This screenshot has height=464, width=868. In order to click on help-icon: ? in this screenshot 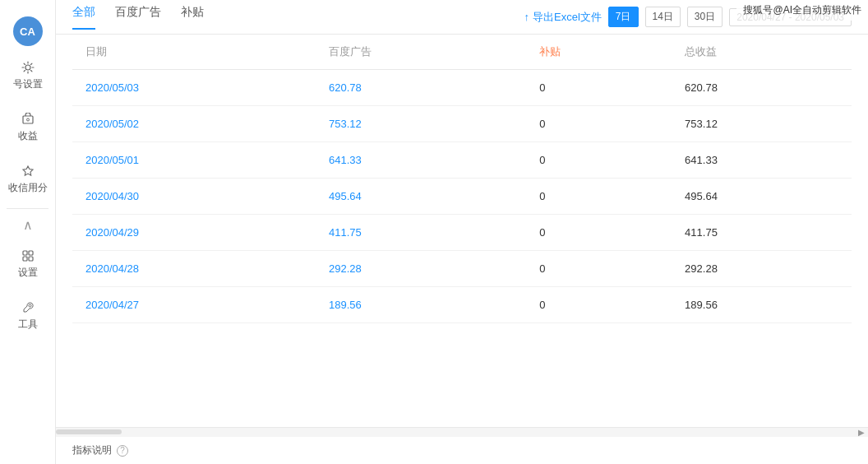, I will do `click(122, 451)`.